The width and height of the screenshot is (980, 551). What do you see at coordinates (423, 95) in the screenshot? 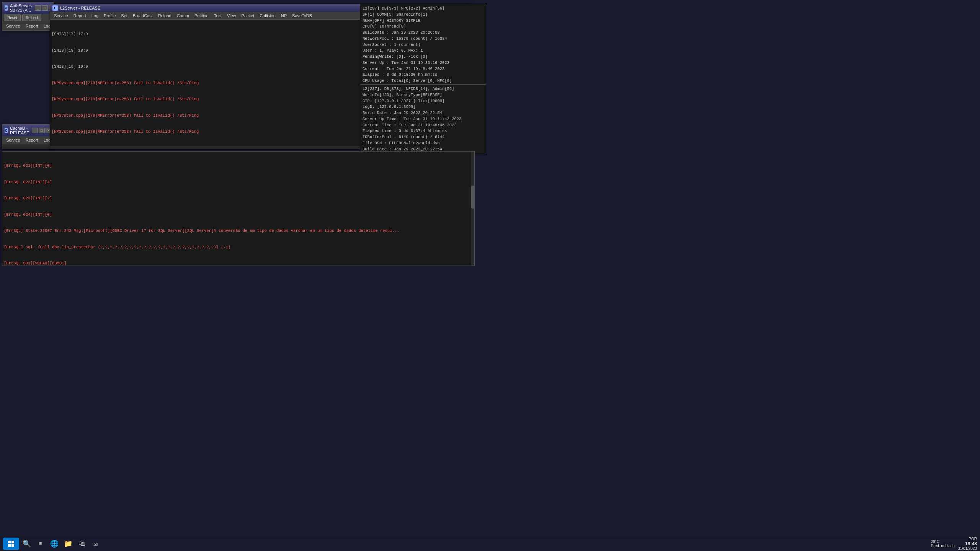
I see `info2-line-1: WorldId[123], BinaryType[RELEASE]` at bounding box center [423, 95].